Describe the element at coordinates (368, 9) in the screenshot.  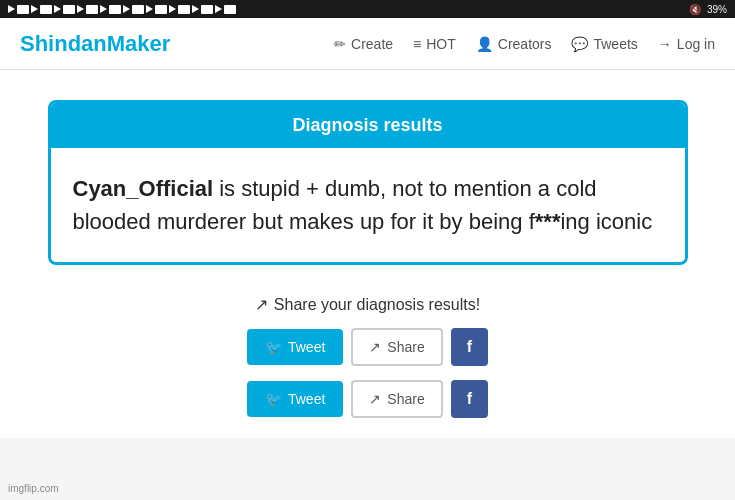
I see `status-bar: 🔇 39%` at that location.